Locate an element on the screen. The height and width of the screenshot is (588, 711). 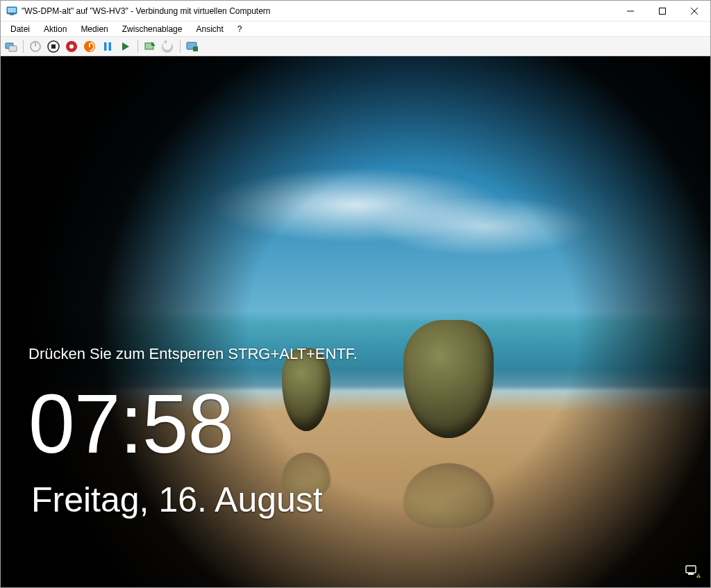
checkpoint-button is located at coordinates (150, 47).